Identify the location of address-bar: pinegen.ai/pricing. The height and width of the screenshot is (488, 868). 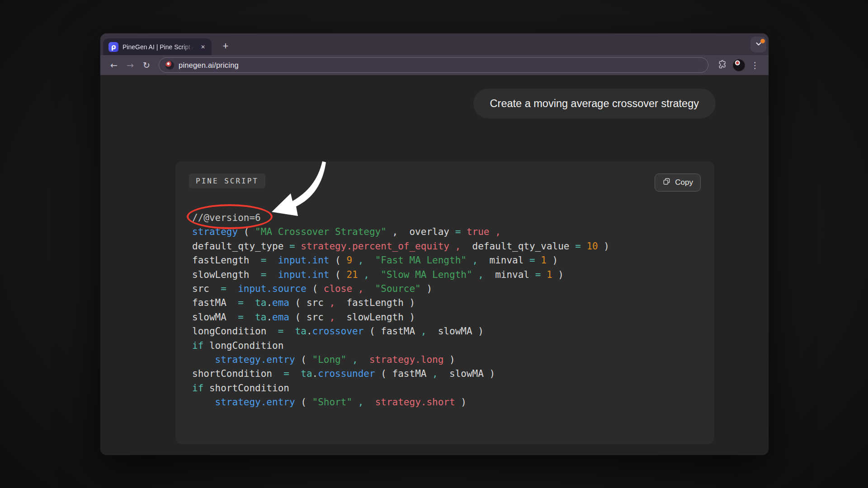
(434, 65).